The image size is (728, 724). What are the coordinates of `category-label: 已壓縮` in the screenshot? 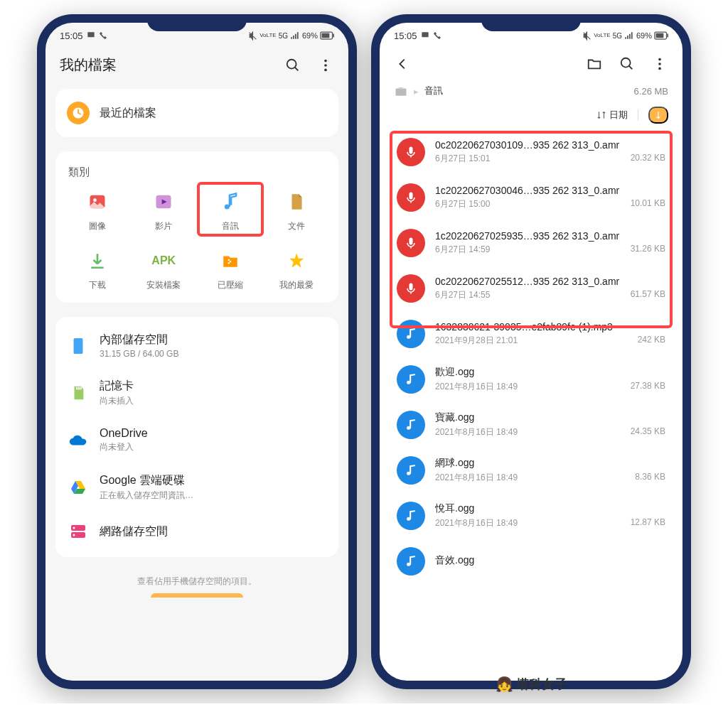 It's located at (230, 286).